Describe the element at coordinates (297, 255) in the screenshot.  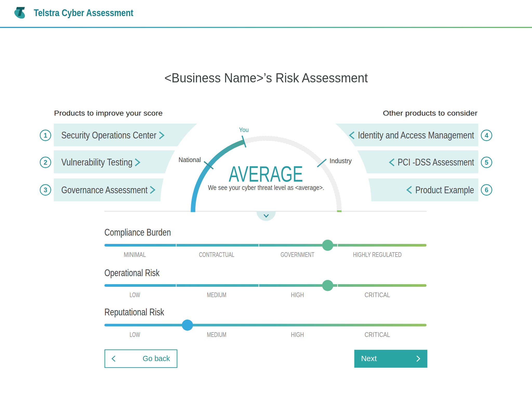
I see `svg-text: GOVERNMENT` at that location.